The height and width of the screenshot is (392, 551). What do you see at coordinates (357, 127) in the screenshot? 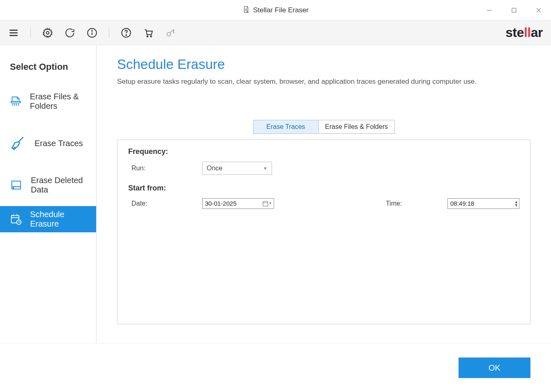
I see `tab-erase-files-folders: Erase Files & Folders` at bounding box center [357, 127].